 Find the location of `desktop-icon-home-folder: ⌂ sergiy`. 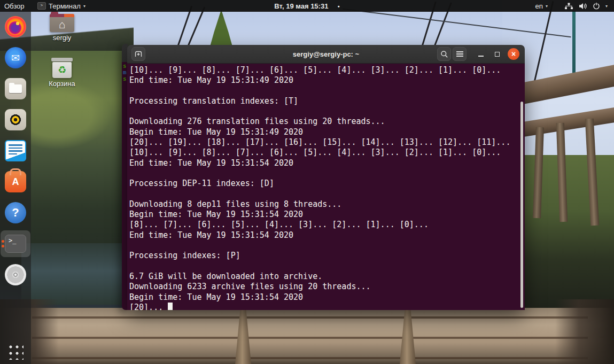

desktop-icon-home-folder: ⌂ sergiy is located at coordinates (62, 28).